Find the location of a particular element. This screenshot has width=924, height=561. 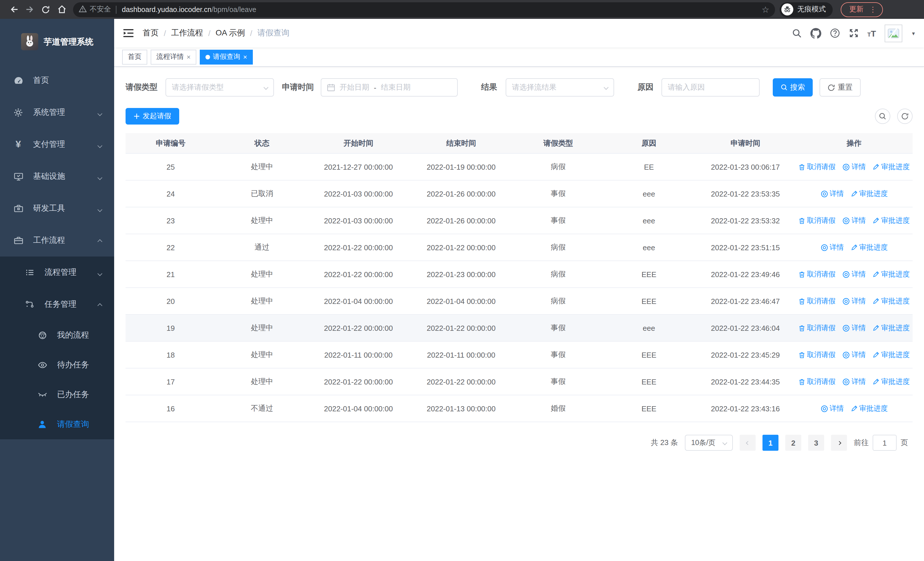

cell-id: 25 is located at coordinates (171, 167).